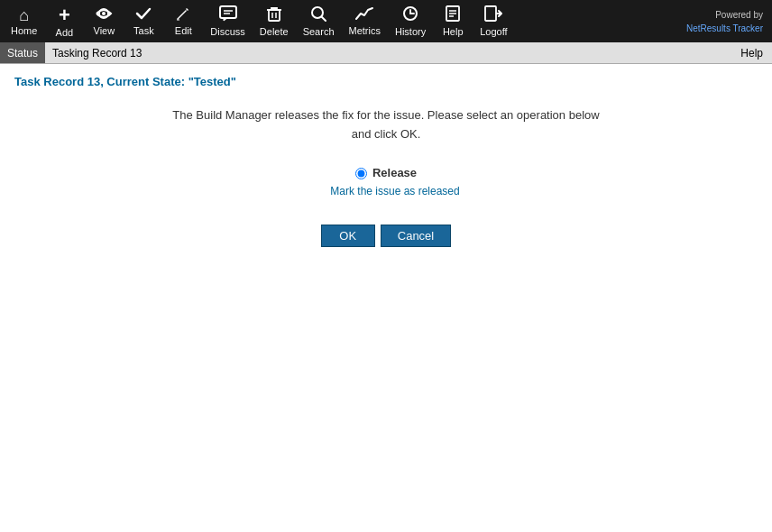 The width and height of the screenshot is (772, 532). Describe the element at coordinates (274, 14) in the screenshot. I see `delete-icon` at that location.